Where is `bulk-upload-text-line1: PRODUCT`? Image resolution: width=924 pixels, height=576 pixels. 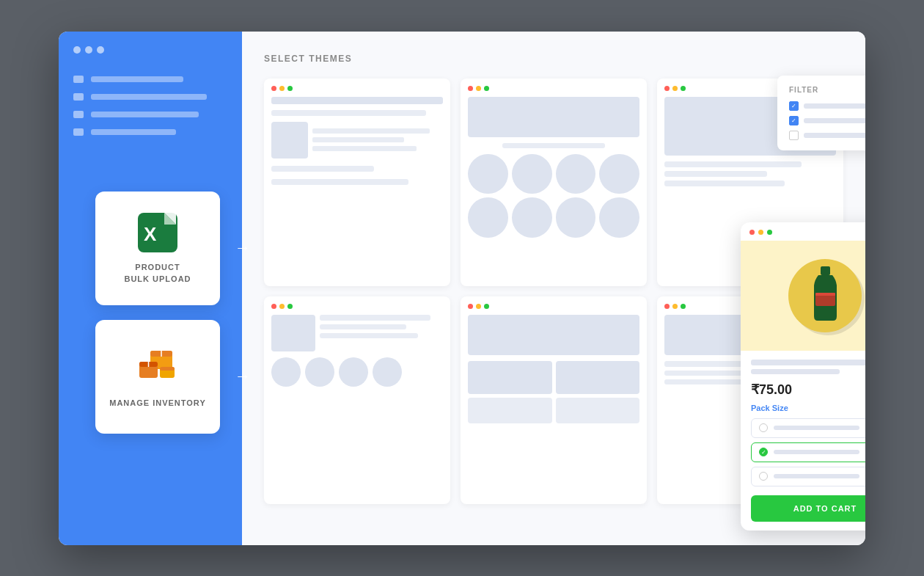 bulk-upload-text-line1: PRODUCT is located at coordinates (157, 267).